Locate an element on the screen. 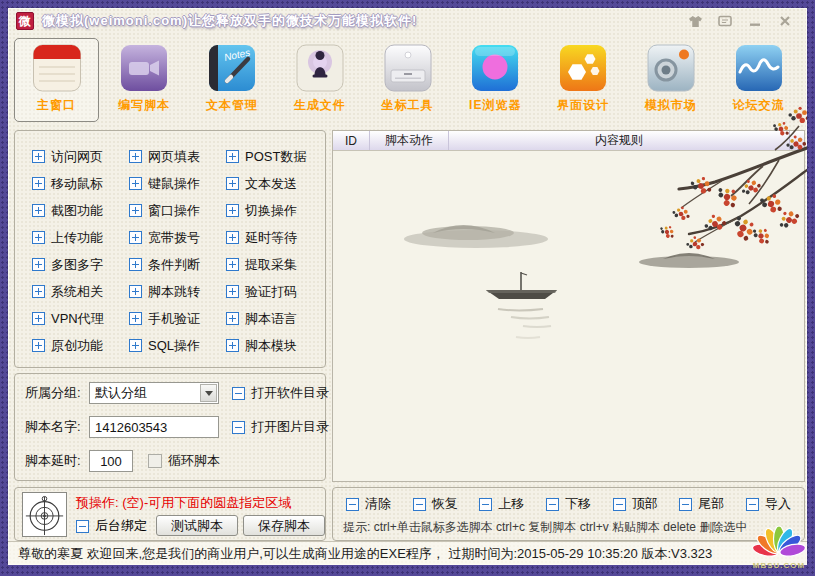 This screenshot has width=815, height=576. tray-icon is located at coordinates (725, 21).